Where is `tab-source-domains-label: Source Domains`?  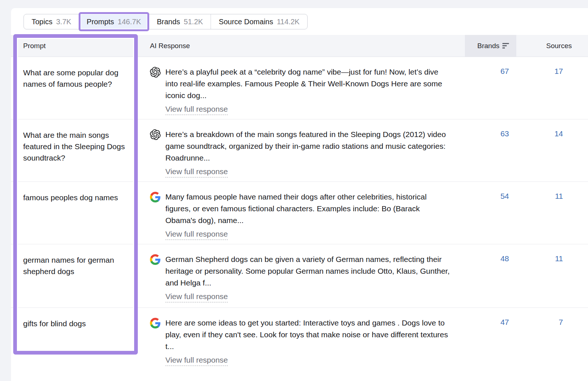
tab-source-domains-label: Source Domains is located at coordinates (246, 22).